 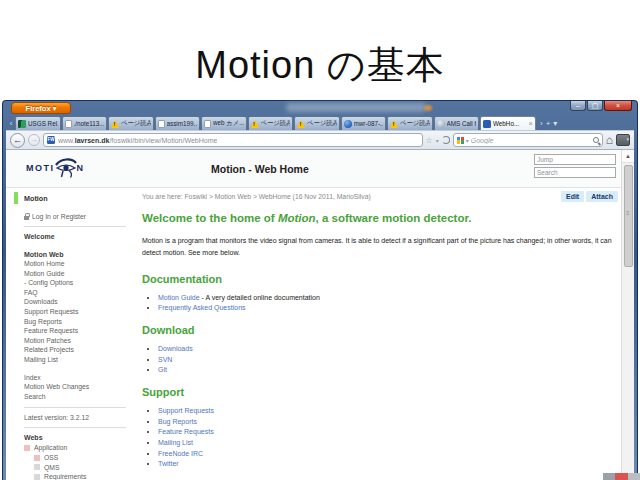 I want to click on sidebar-item-welcome: Welcome, so click(x=80, y=236).